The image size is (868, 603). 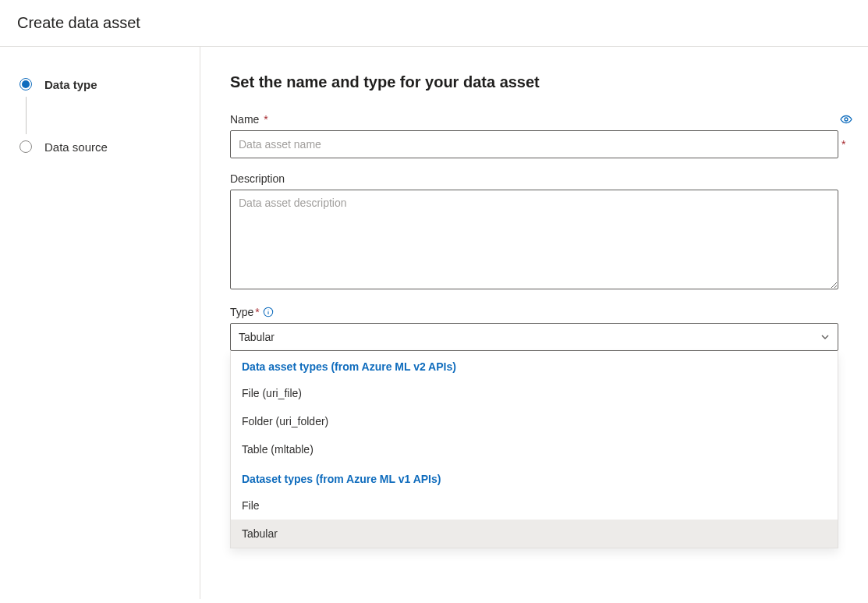 What do you see at coordinates (844, 144) in the screenshot?
I see `required-marker-after: *` at bounding box center [844, 144].